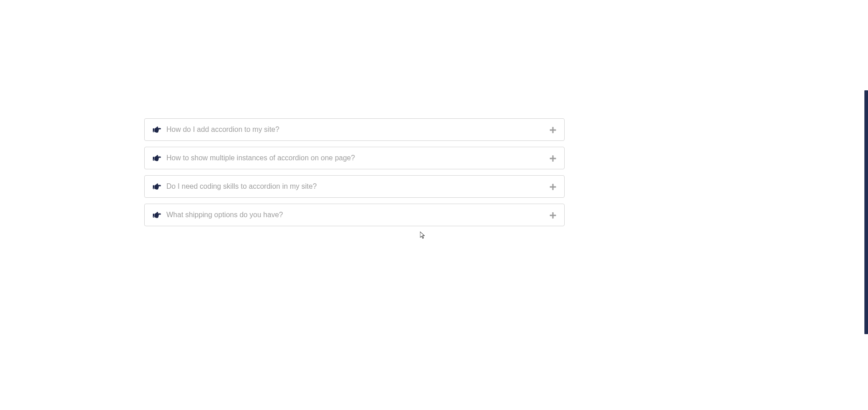  I want to click on accordion-container: How do I add accordion to my site? How t…, so click(354, 175).